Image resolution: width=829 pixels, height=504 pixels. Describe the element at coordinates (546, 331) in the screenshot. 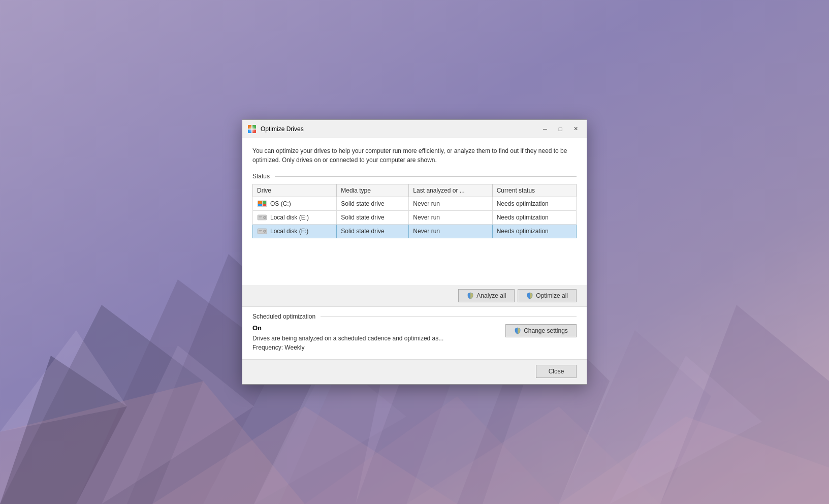

I see `change-settings-label: Change settings` at that location.